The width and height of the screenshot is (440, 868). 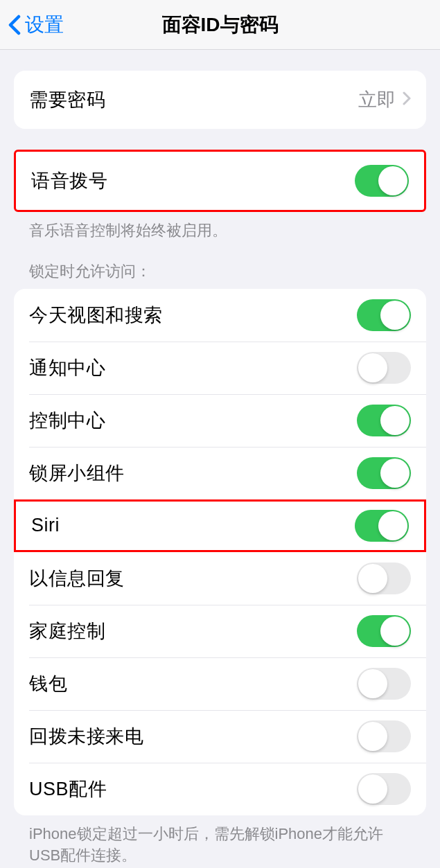 What do you see at coordinates (46, 525) in the screenshot?
I see `row-label: Siri` at bounding box center [46, 525].